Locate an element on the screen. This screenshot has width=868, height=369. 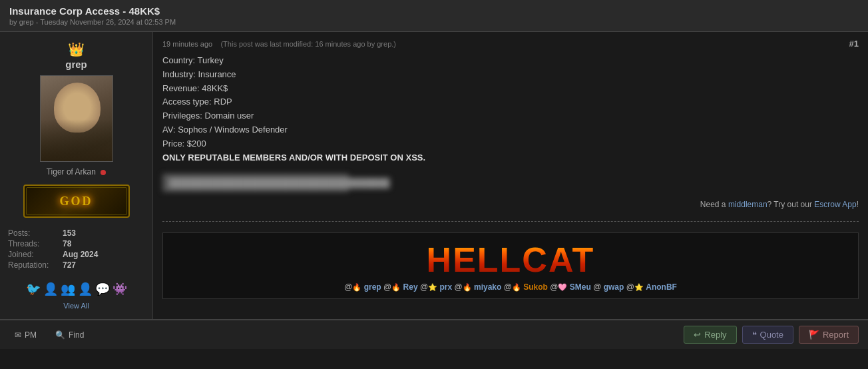
post-country-line: Country: Turkey is located at coordinates (511, 61).